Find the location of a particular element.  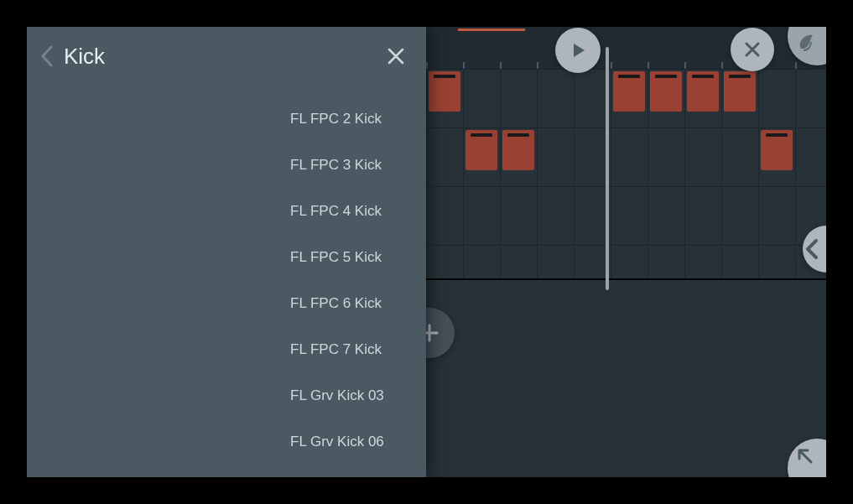

browser-item: FL FPC 4 Kick is located at coordinates (226, 211).